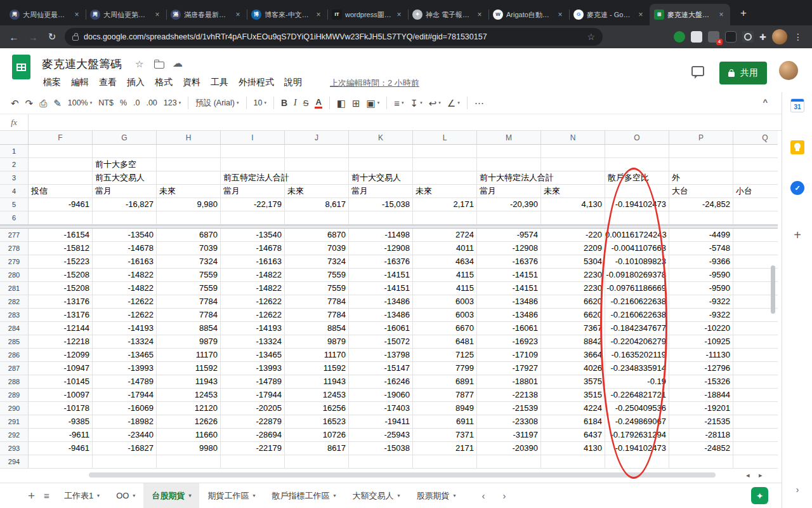 The height and width of the screenshot is (508, 812). Describe the element at coordinates (317, 204) in the screenshot. I see `cell: 8,617` at that location.